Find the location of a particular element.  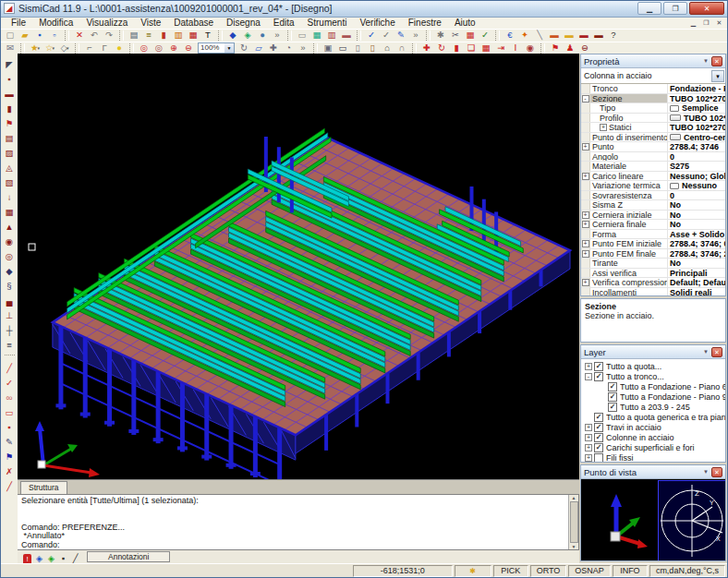

entity-type-dropdown: Colonna in acciaio ▼ is located at coordinates (653, 76).